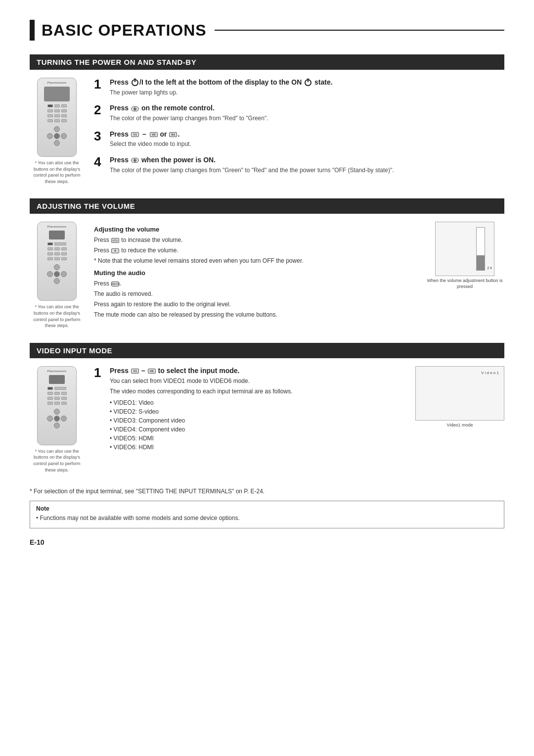 Image resolution: width=534 pixels, height=756 pixels. I want to click on vol-bar-container, so click(481, 249).